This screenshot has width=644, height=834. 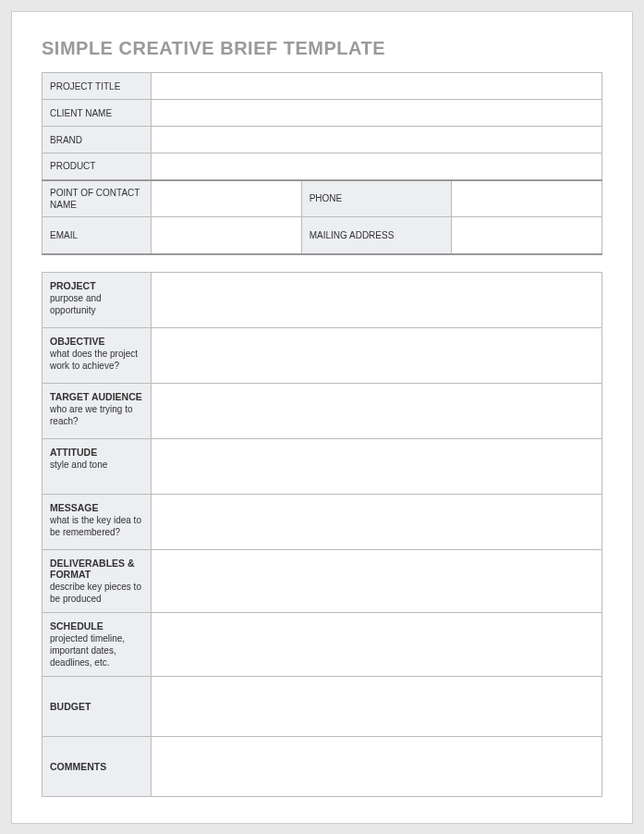 What do you see at coordinates (97, 236) in the screenshot?
I see `email-label: EMAIL` at bounding box center [97, 236].